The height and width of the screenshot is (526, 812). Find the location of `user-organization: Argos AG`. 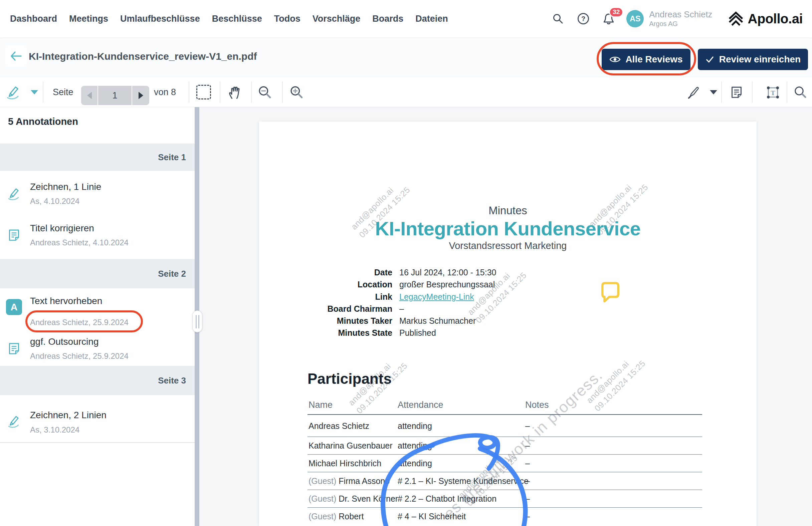

user-organization: Argos AG is located at coordinates (680, 24).